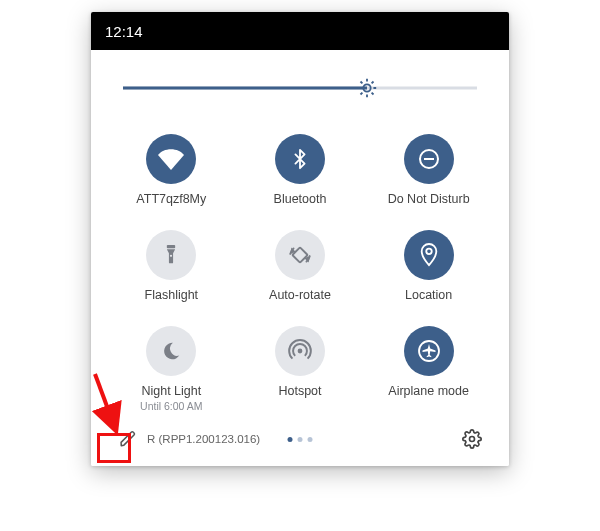  Describe the element at coordinates (172, 295) in the screenshot. I see `tile-label: Flashlight` at that location.